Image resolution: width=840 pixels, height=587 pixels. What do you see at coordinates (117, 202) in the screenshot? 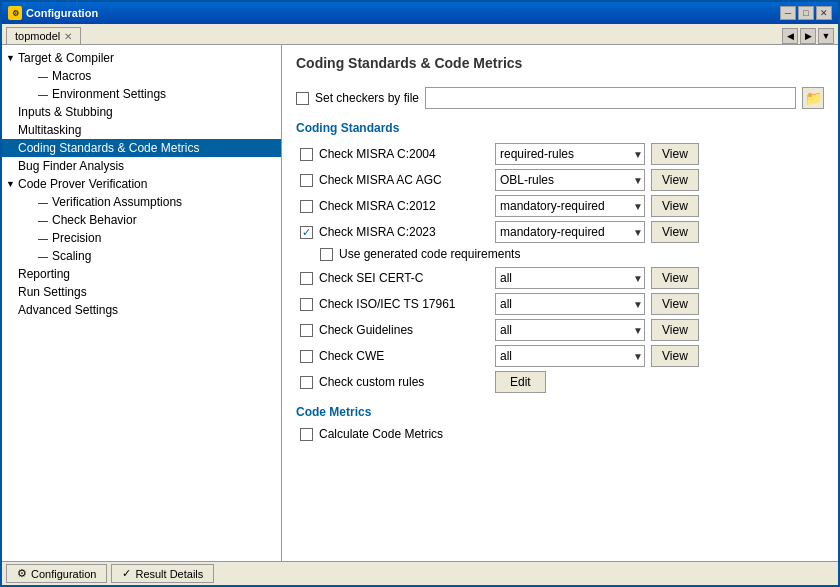
I see `sidebar-item-label: Verification Assumptions` at bounding box center [117, 202].